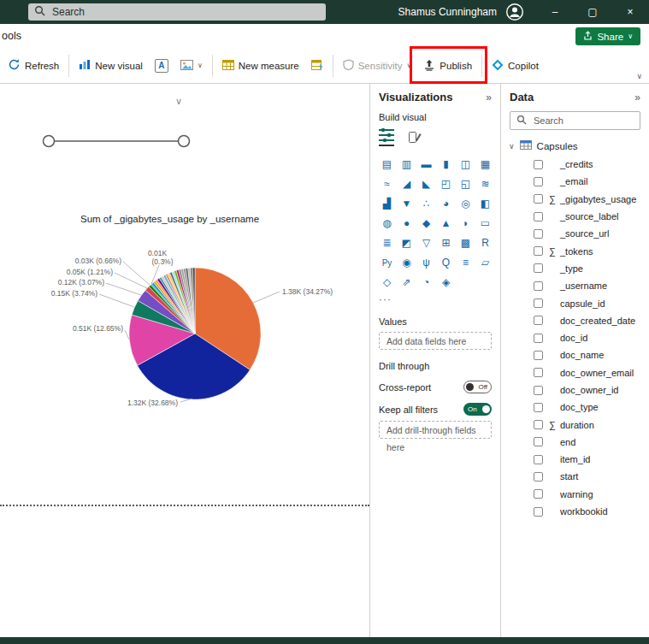  What do you see at coordinates (426, 185) in the screenshot?
I see `stacked-area-chart-icon: ◣` at bounding box center [426, 185].